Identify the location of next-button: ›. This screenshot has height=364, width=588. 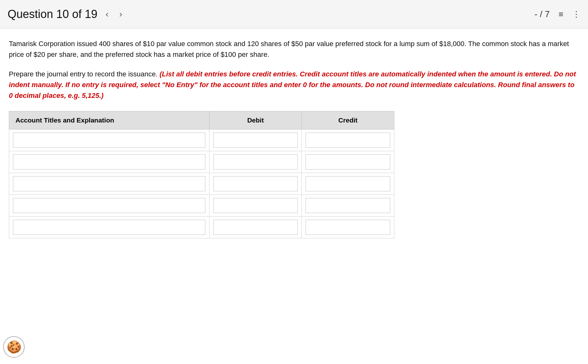
(121, 14).